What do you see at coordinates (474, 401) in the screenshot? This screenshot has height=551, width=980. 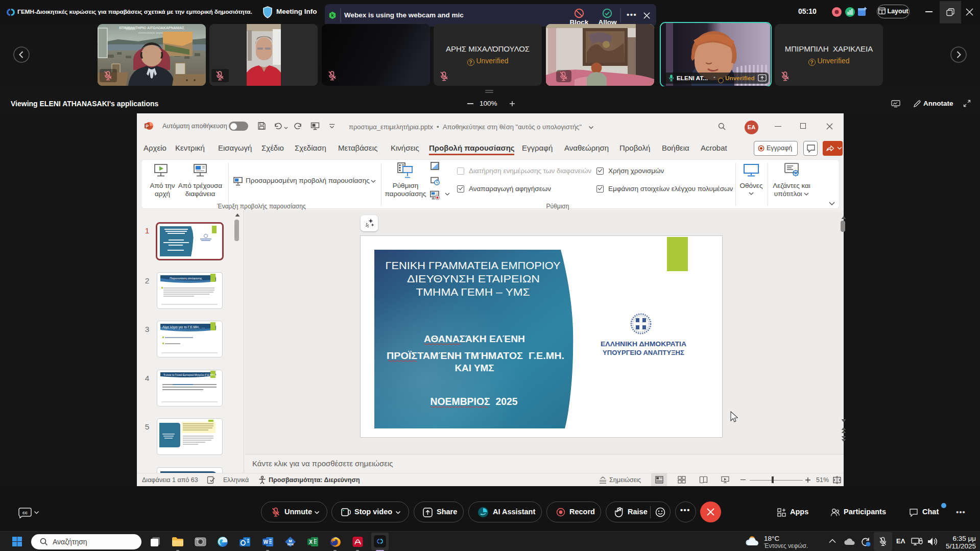 I see `svg-text: ΝΟΕΜΒΡΙΟΣ 2025` at bounding box center [474, 401].